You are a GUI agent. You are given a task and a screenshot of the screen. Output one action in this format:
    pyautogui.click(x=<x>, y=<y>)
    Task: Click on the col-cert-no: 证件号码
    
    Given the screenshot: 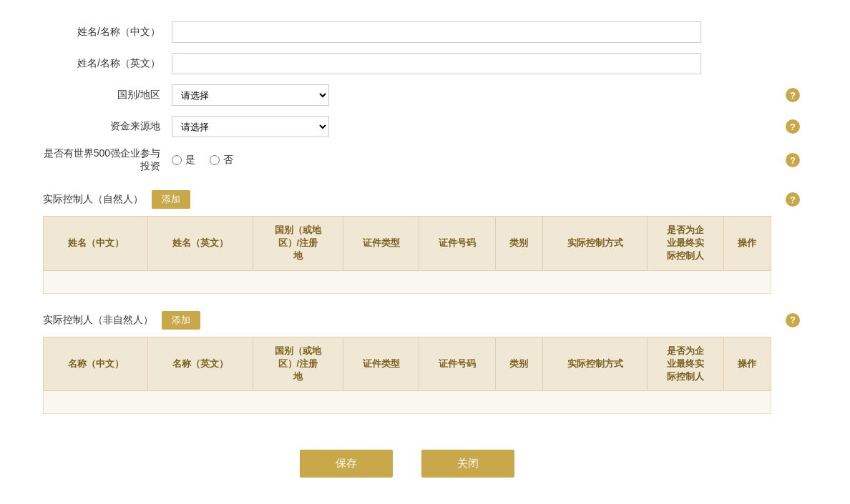 What is the action you would take?
    pyautogui.click(x=457, y=244)
    